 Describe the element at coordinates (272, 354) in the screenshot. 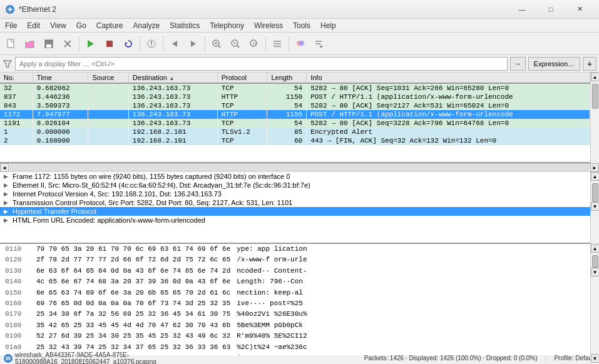

I see `hex-ascii: (Ur%3FmR %229F%2B` at that location.